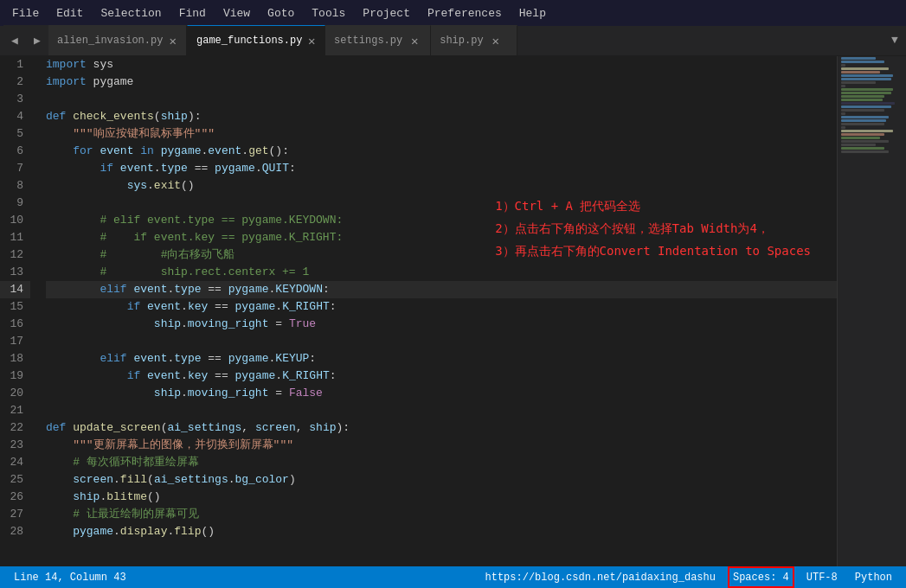 This screenshot has width=906, height=588. Describe the element at coordinates (16, 99) in the screenshot. I see `line-num-3: 3` at that location.